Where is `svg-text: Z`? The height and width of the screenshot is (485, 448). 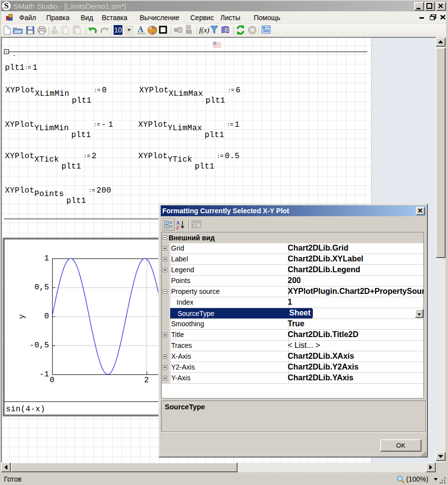
svg-text: Z is located at coordinates (178, 228).